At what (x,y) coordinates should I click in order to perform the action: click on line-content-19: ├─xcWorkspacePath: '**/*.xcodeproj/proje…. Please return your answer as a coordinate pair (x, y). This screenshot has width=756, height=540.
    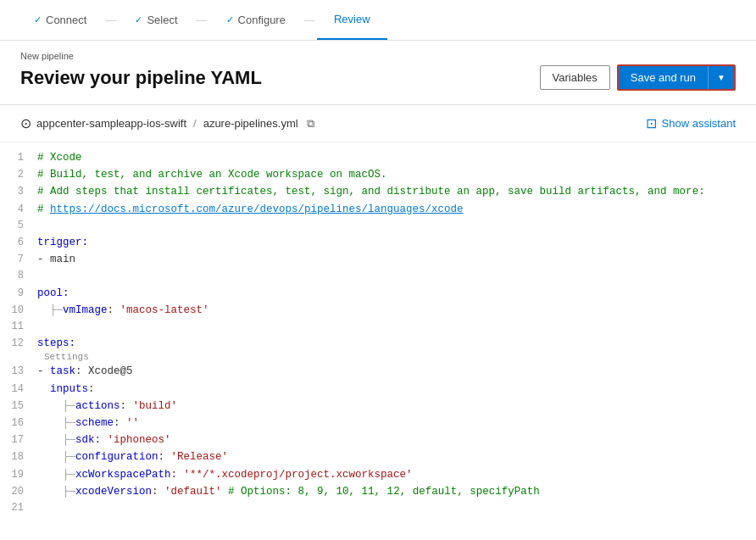
    Looking at the image, I should click on (225, 475).